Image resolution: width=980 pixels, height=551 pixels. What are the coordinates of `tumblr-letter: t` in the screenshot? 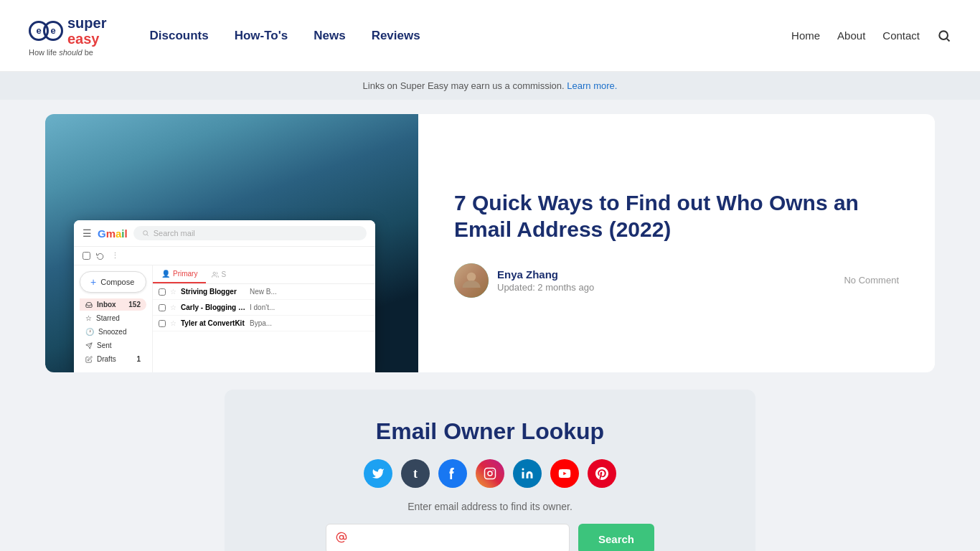 It's located at (415, 474).